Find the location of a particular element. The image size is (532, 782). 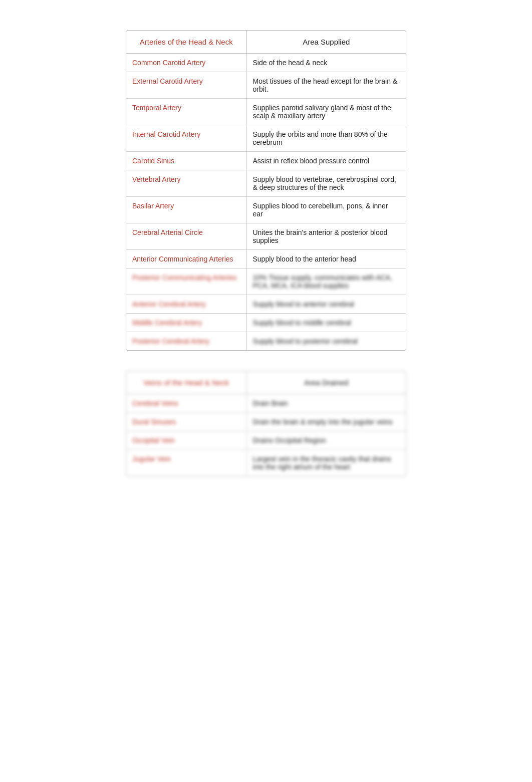

area-supplied: Unites the brain's anterior & posterior … is located at coordinates (326, 236).